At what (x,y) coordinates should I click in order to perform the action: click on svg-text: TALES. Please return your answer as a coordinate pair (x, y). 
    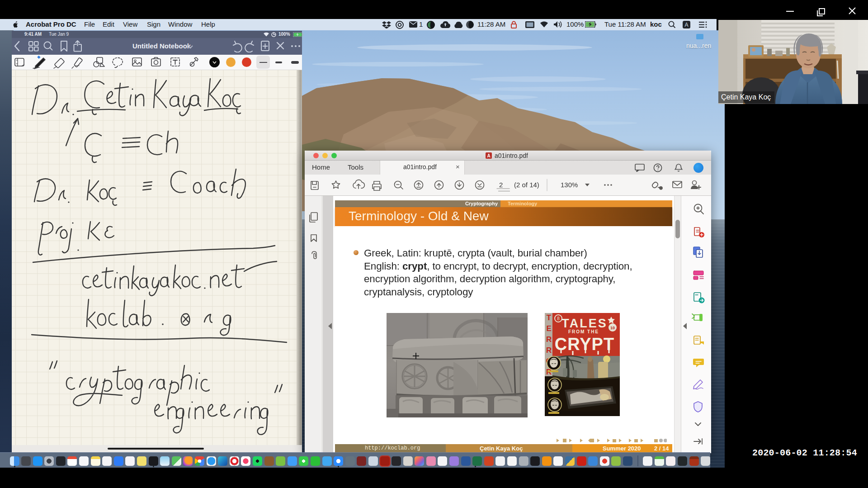
    Looking at the image, I should click on (585, 323).